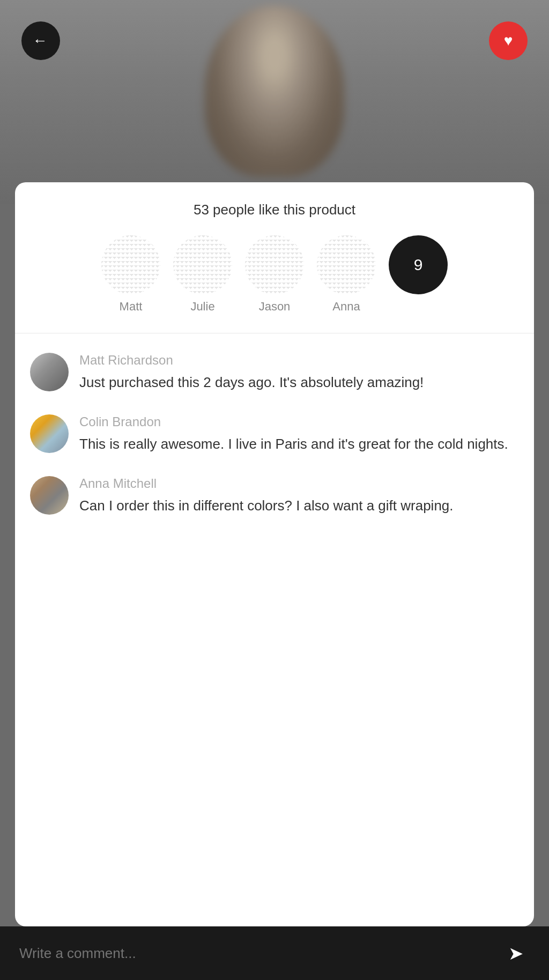 Image resolution: width=549 pixels, height=980 pixels. I want to click on comment-name-matt: Matt Richardson, so click(299, 360).